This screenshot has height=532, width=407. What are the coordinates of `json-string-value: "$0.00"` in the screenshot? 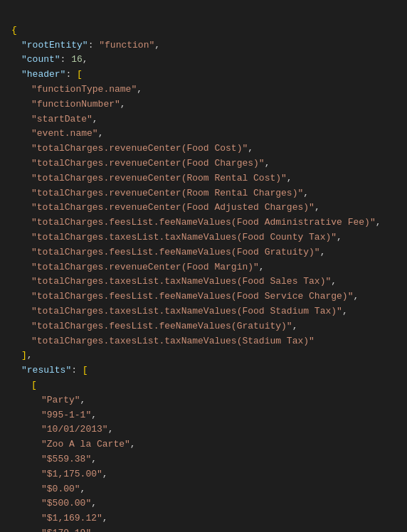 It's located at (61, 489).